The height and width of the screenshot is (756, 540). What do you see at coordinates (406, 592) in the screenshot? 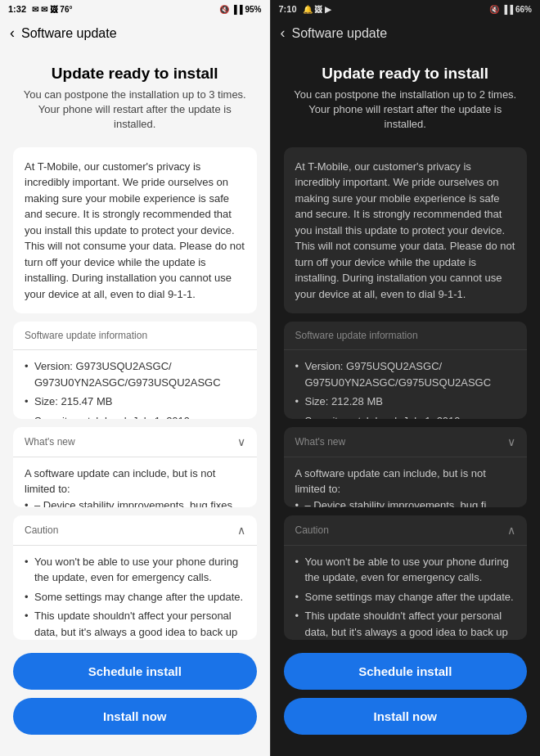
I see `caution-body-right: You won't be able to use your phone duri…` at bounding box center [406, 592].